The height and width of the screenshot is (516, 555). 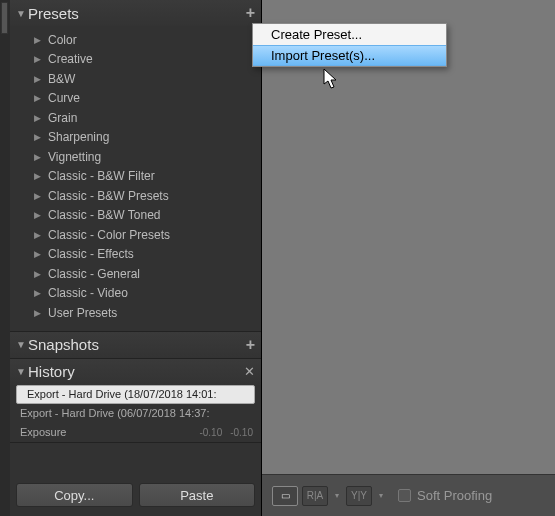 What do you see at coordinates (136, 414) in the screenshot?
I see `history-list: Export - Hard Drive (18/07/2018 14:01:Ex…` at bounding box center [136, 414].